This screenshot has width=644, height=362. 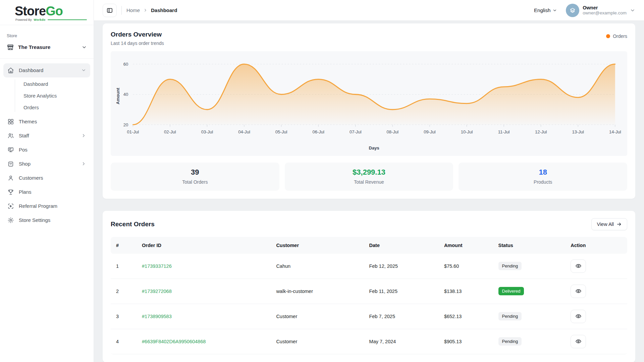 I want to click on store-section-label: Store, so click(x=47, y=32).